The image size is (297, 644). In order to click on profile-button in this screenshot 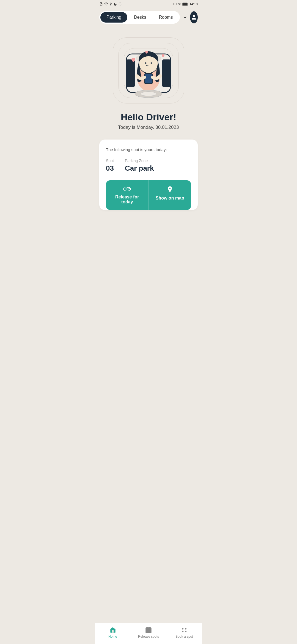, I will do `click(194, 17)`.